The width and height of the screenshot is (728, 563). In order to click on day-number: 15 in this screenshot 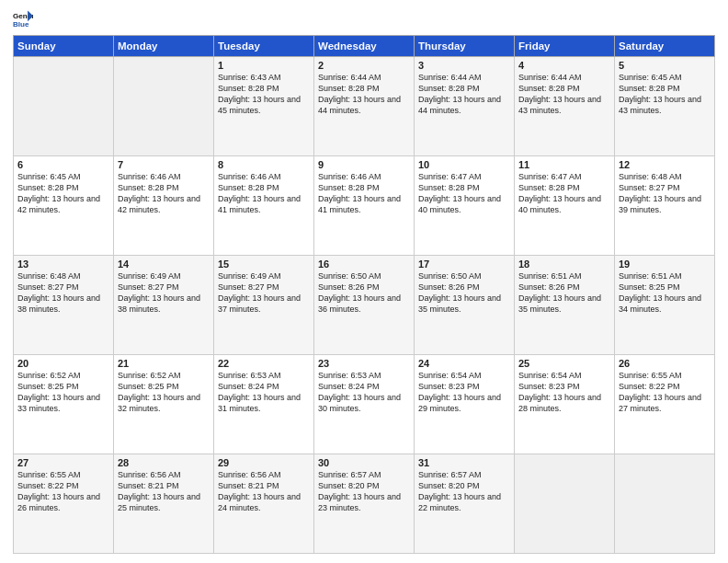, I will do `click(264, 264)`.